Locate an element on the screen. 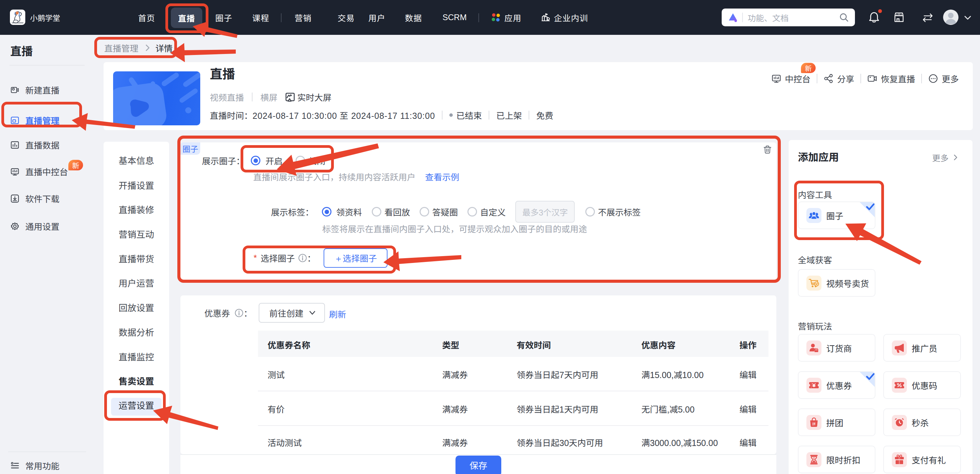 Image resolution: width=980 pixels, height=474 pixels. svg-text: 拼 is located at coordinates (814, 423).